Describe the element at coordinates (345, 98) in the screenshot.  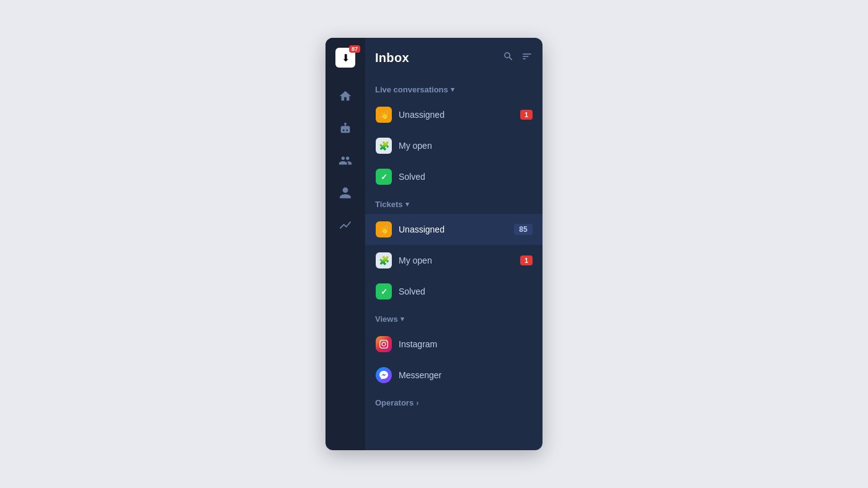
I see `home-icon` at that location.